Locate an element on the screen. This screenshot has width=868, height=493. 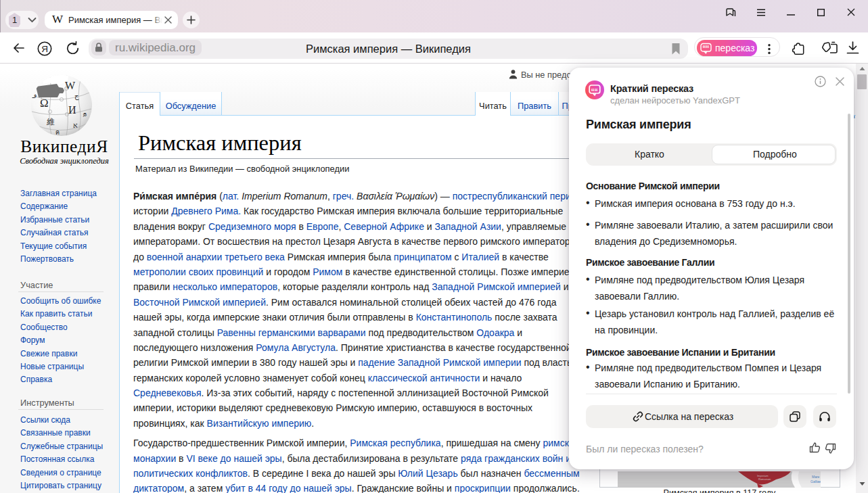
svg-text: ค is located at coordinates (58, 133).